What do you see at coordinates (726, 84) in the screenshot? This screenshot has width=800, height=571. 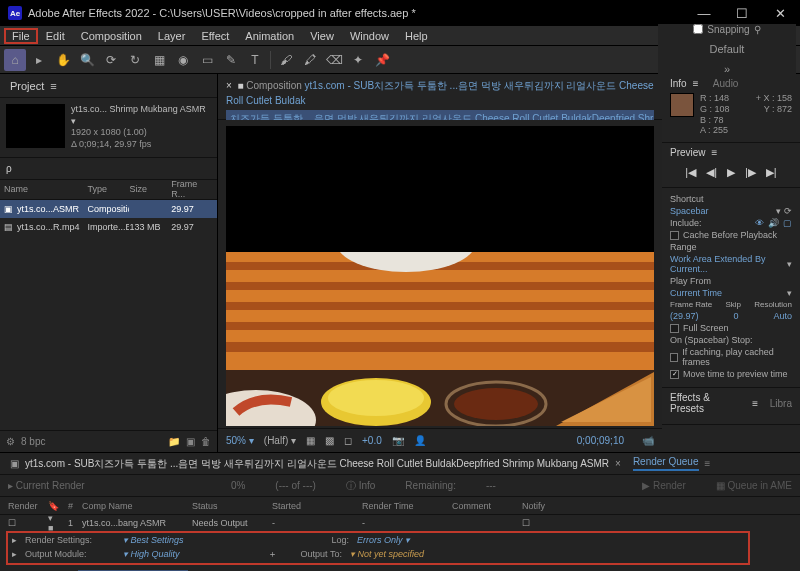 I see `audio-tab: Audio` at bounding box center [726, 84].